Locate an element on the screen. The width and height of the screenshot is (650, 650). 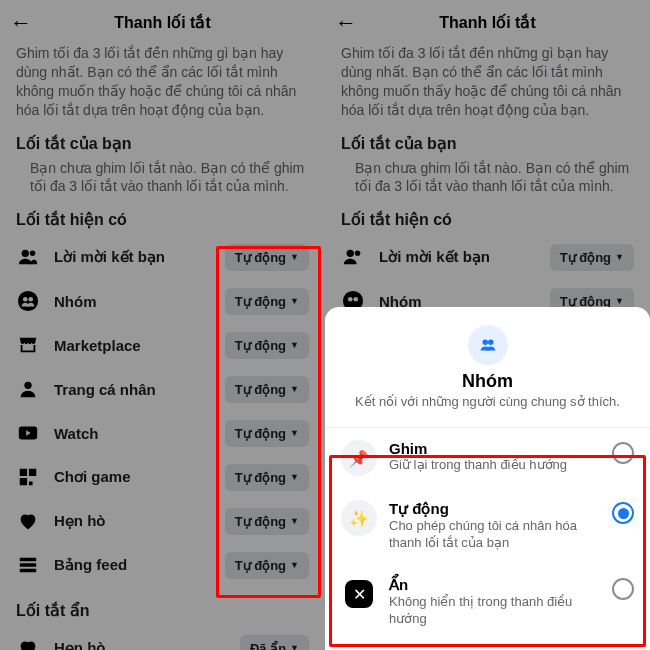
shortcut-label: Bảng feed is located at coordinates (140, 565).